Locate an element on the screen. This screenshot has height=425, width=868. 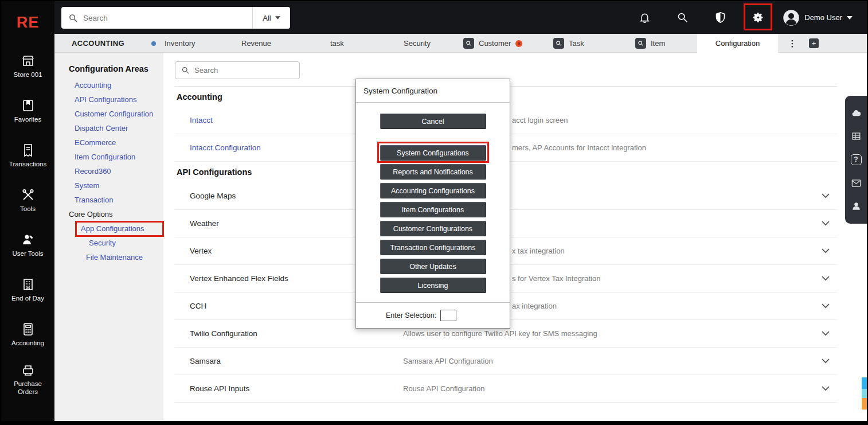
kebab-menu-icon: ⋮ is located at coordinates (792, 44).